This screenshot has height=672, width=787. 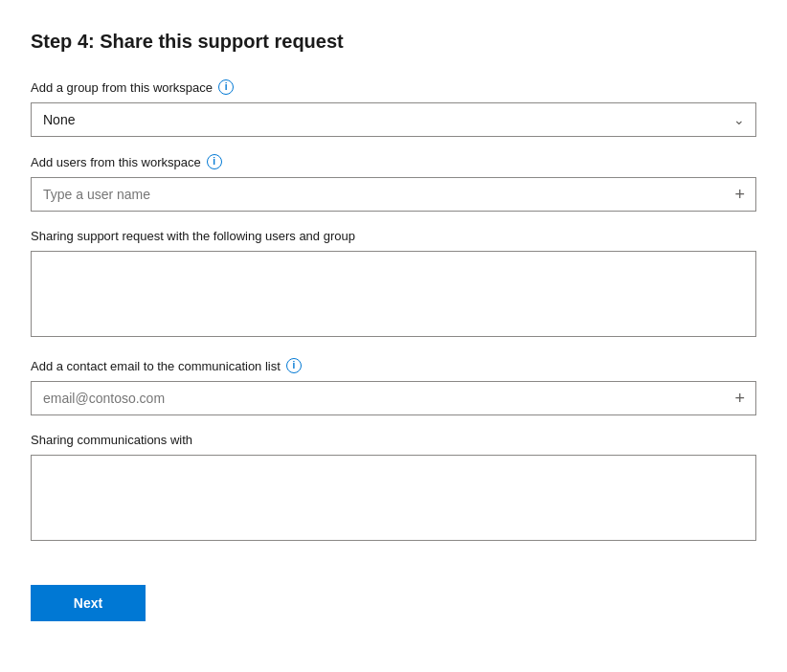 What do you see at coordinates (88, 603) in the screenshot?
I see `next-button: Next` at bounding box center [88, 603].